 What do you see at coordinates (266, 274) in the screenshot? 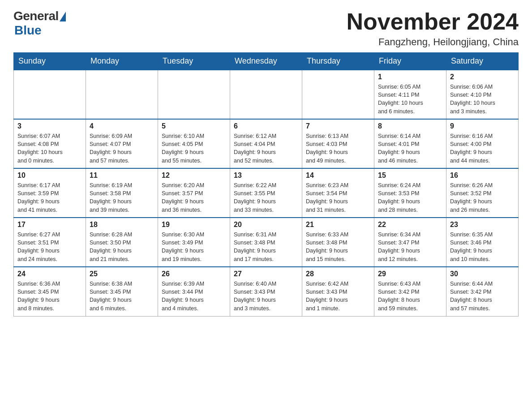
I see `day-number: 27` at bounding box center [266, 274].